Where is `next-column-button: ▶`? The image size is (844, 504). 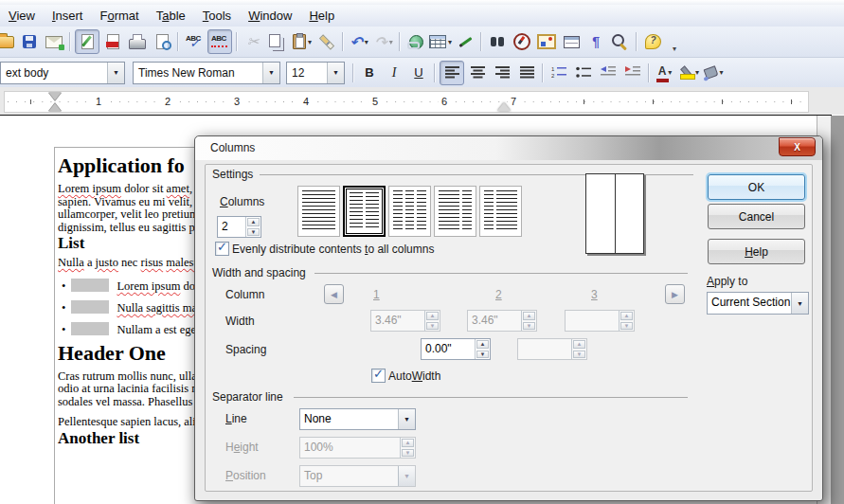
next-column-button: ▶ is located at coordinates (674, 294).